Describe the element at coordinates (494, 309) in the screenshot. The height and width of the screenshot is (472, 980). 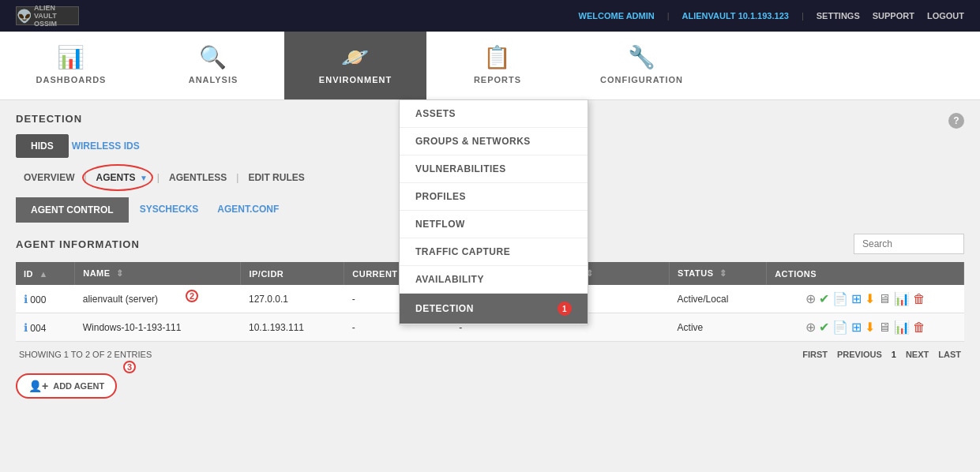
I see `dropdown-detection: DETECTION 1` at that location.